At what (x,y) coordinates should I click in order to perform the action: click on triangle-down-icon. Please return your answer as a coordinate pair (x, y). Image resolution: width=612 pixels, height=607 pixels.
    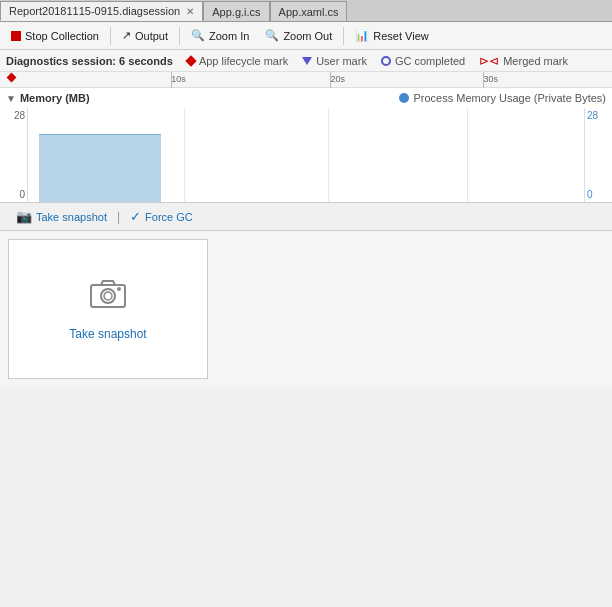
    Looking at the image, I should click on (307, 61).